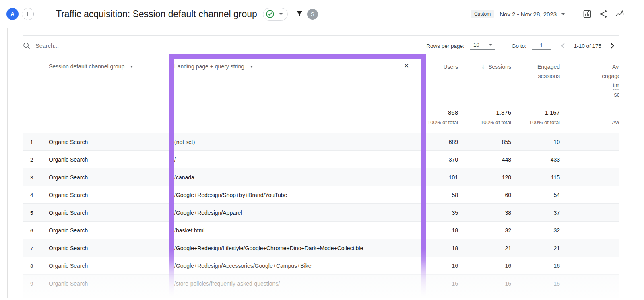 Image resolution: width=644 pixels, height=300 pixels. What do you see at coordinates (482, 14) in the screenshot?
I see `date-preset-badge: Custom` at bounding box center [482, 14].